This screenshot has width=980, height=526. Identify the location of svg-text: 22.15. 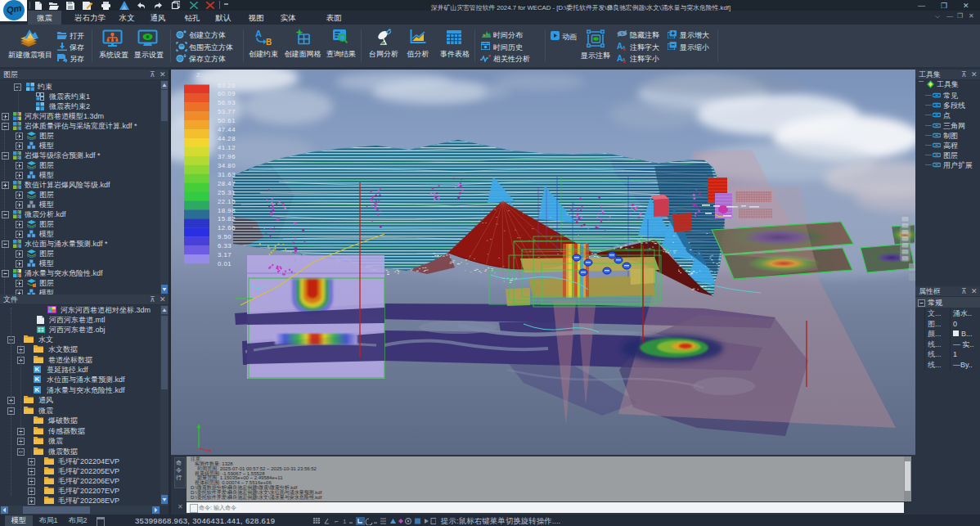
(227, 201).